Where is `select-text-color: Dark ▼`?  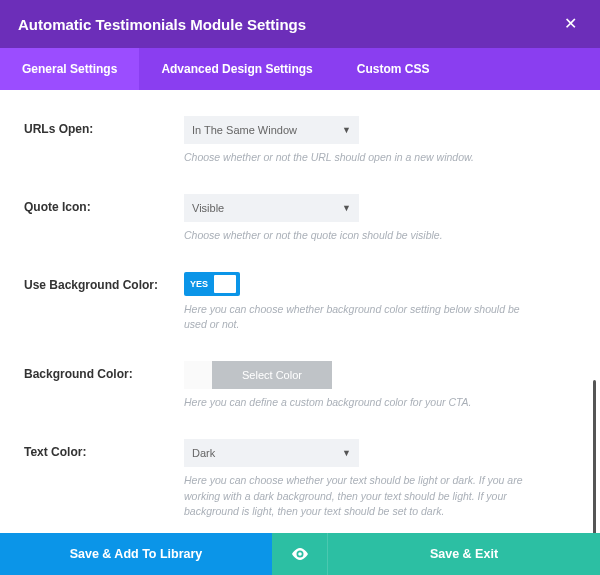 select-text-color: Dark ▼ is located at coordinates (272, 453).